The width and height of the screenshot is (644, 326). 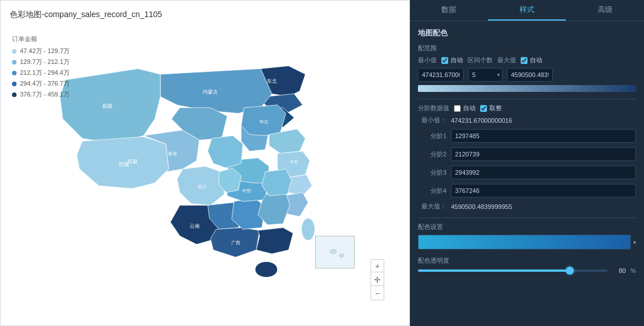 I want to click on taiwan, so click(x=308, y=230).